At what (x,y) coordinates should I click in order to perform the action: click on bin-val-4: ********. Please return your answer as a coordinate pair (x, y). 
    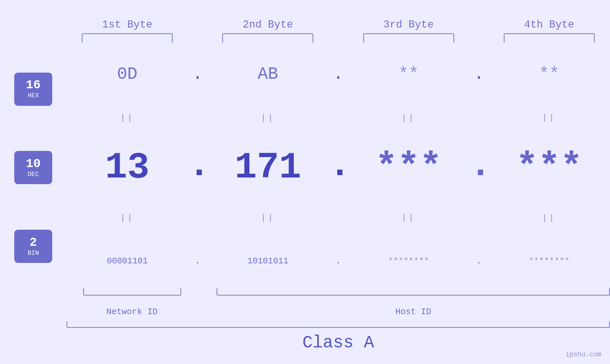
    Looking at the image, I should click on (549, 261).